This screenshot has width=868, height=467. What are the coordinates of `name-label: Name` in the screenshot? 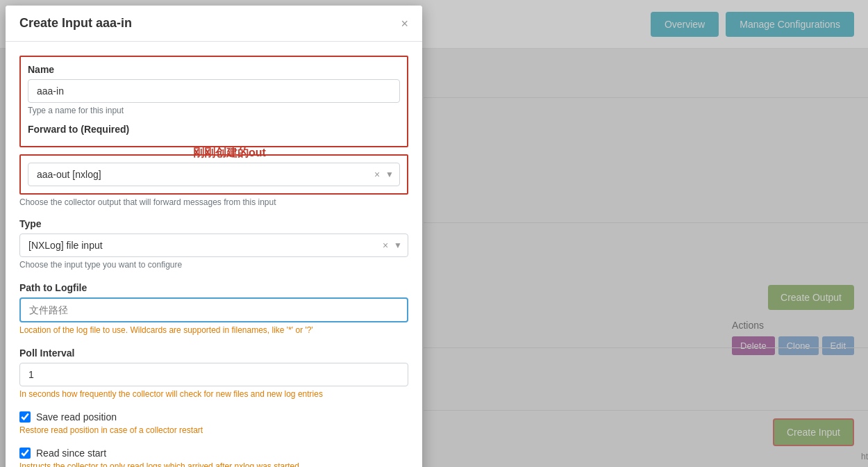 It's located at (214, 69).